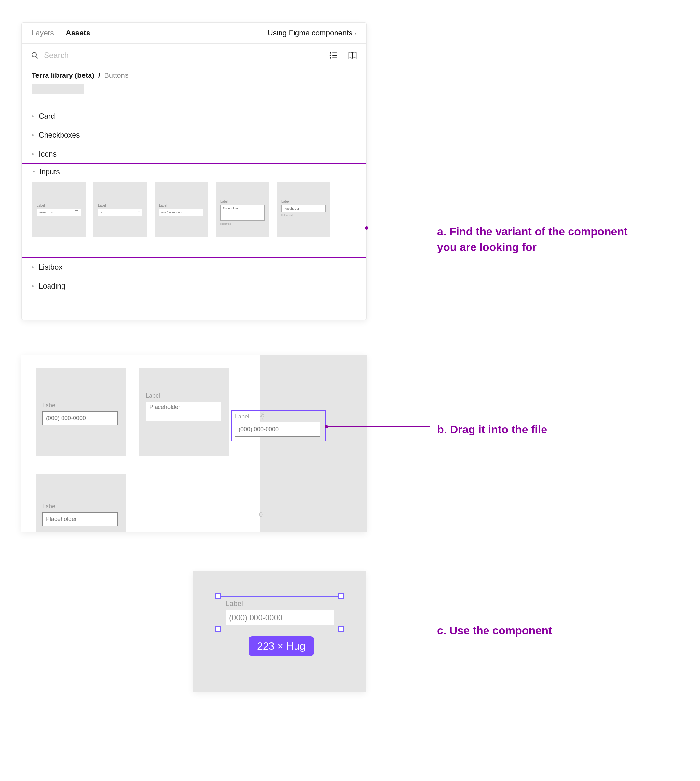 The width and height of the screenshot is (700, 781). I want to click on dragged-component-instance: Label (000) 000-0000, so click(278, 426).